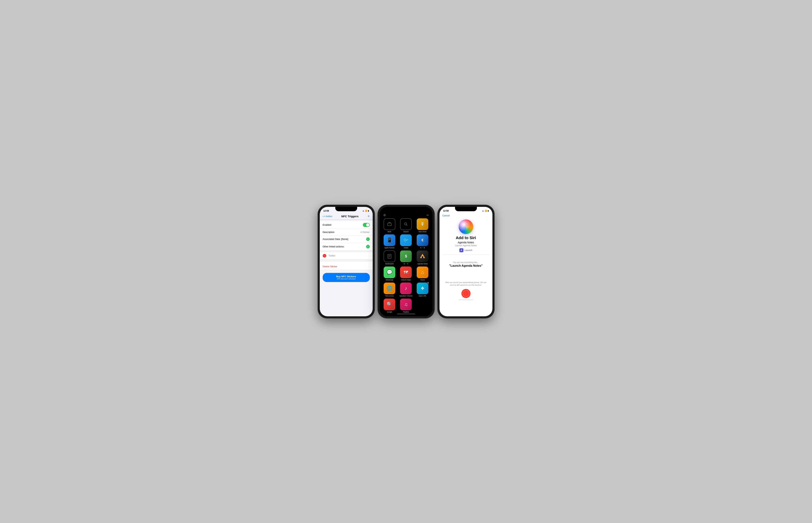  What do you see at coordinates (346, 266) in the screenshot?
I see `delete-row: Delete Sticker` at bounding box center [346, 266].